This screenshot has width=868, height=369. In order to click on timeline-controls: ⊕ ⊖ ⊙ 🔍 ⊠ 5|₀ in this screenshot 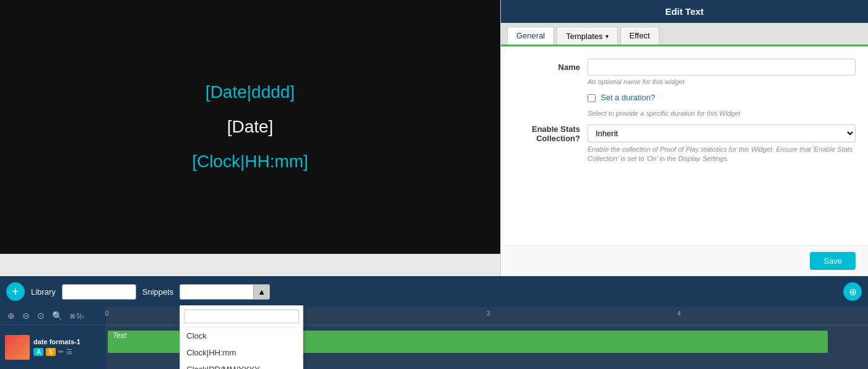, I will do `click(53, 316)`.